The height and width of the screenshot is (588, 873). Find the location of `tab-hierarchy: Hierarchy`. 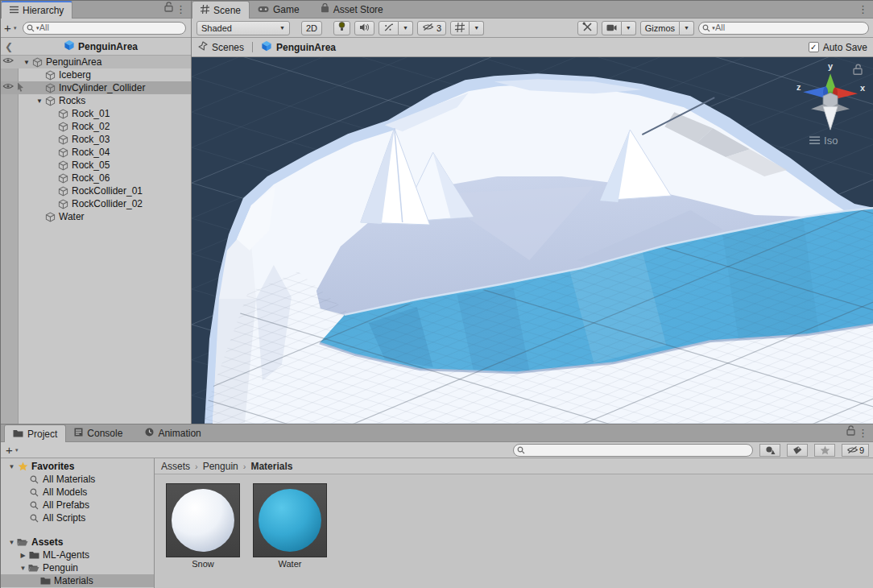

tab-hierarchy: Hierarchy is located at coordinates (37, 10).